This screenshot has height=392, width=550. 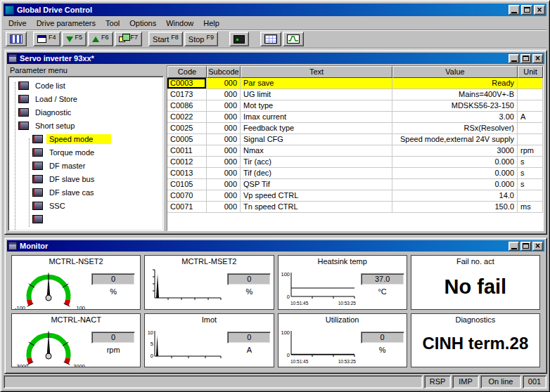 I want to click on monitor-panel-fail: Fail no. act No fail, so click(x=475, y=282).